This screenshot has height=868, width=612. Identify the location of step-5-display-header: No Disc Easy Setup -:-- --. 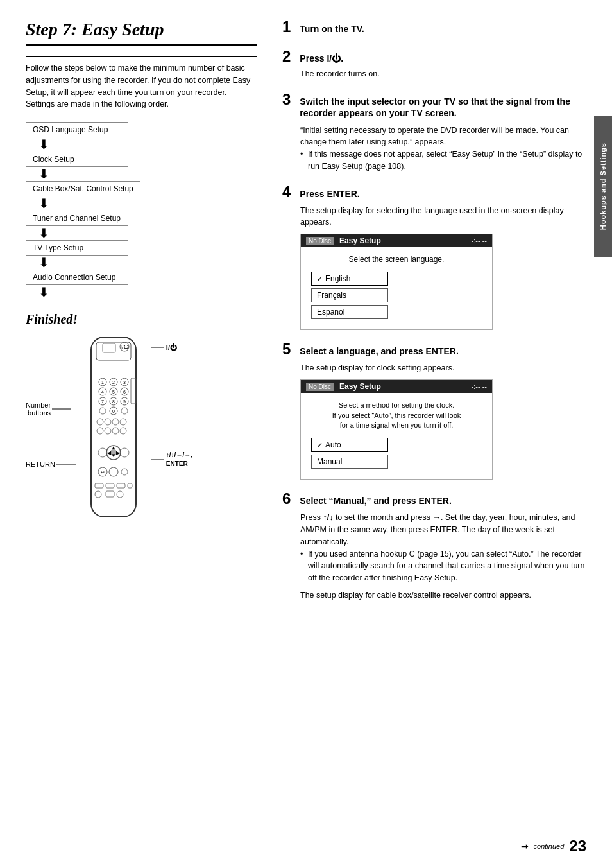
(396, 386).